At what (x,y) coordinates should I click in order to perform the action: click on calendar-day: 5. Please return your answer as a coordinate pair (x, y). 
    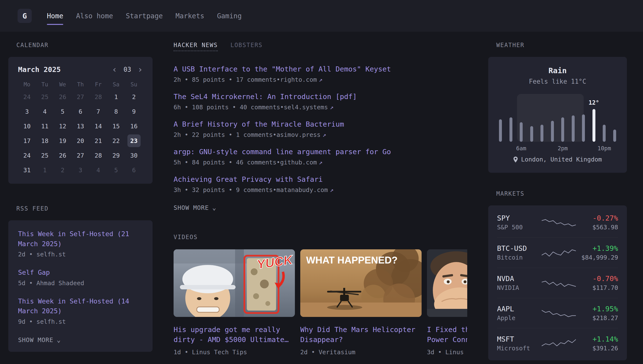
    Looking at the image, I should click on (63, 112).